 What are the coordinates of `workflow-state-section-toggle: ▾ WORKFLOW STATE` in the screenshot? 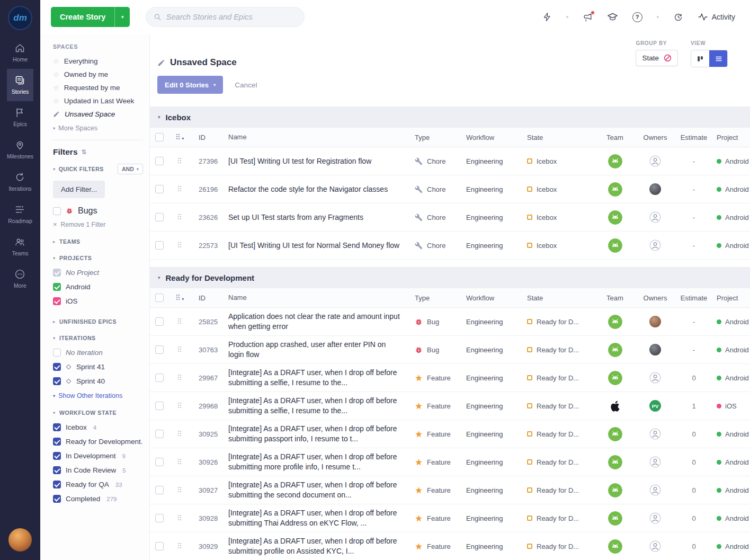 It's located at (98, 413).